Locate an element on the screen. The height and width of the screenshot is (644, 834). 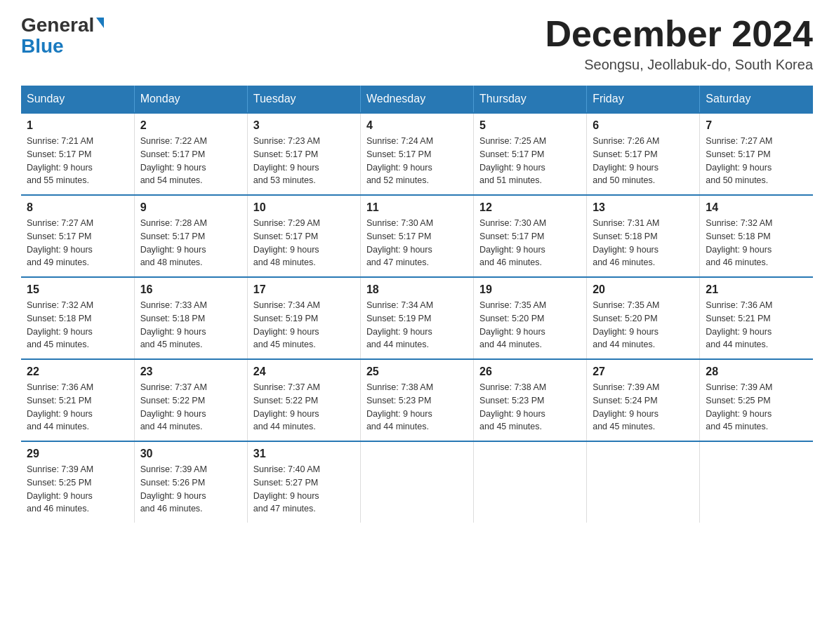
day-number: 5 is located at coordinates (530, 126).